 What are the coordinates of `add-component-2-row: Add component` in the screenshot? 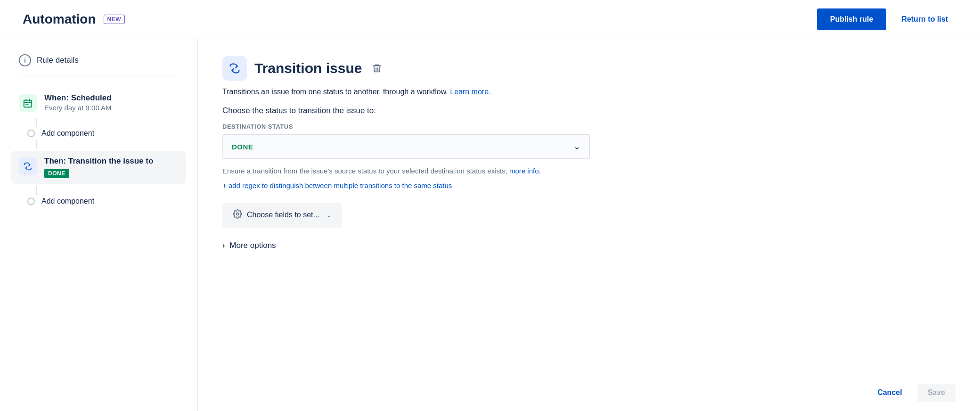 It's located at (99, 201).